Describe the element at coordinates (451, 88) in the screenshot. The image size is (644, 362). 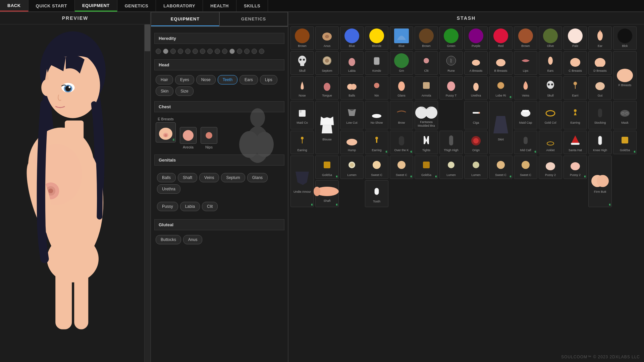
I see `stash-item-pussy-t: Pussy T` at that location.